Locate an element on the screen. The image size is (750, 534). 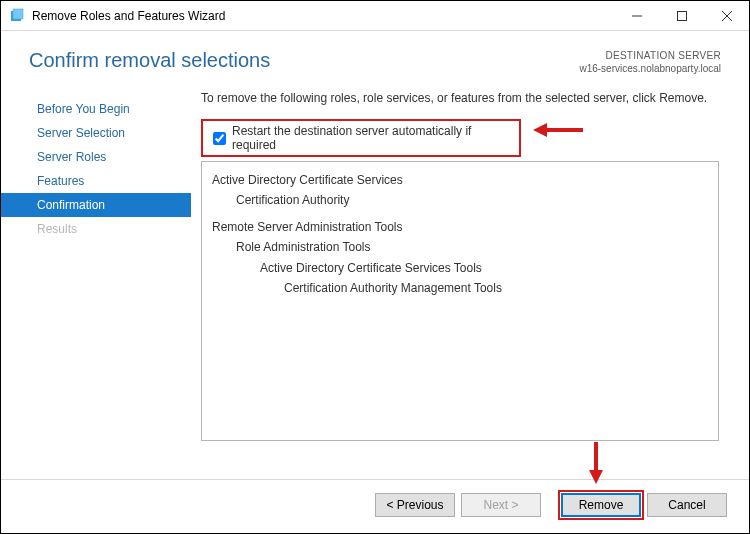
role-item: Remote Server Administration Tools is located at coordinates (460, 227).